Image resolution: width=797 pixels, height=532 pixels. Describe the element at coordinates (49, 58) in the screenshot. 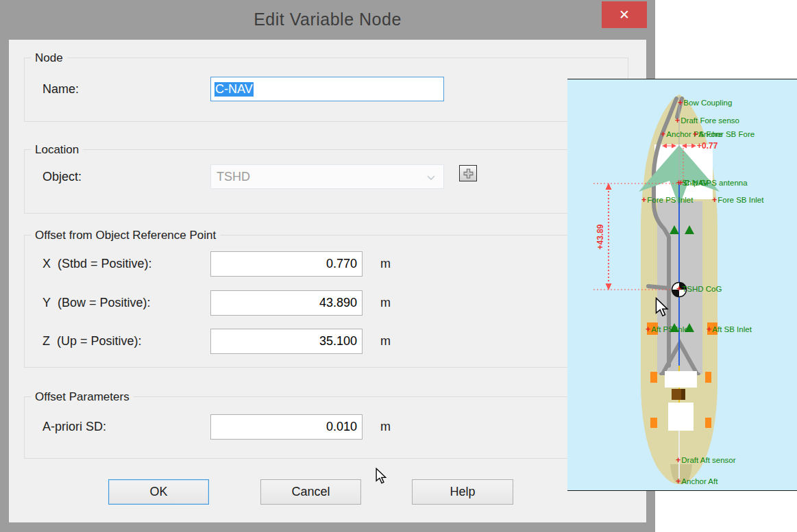

I see `node-group-legend: Node` at that location.